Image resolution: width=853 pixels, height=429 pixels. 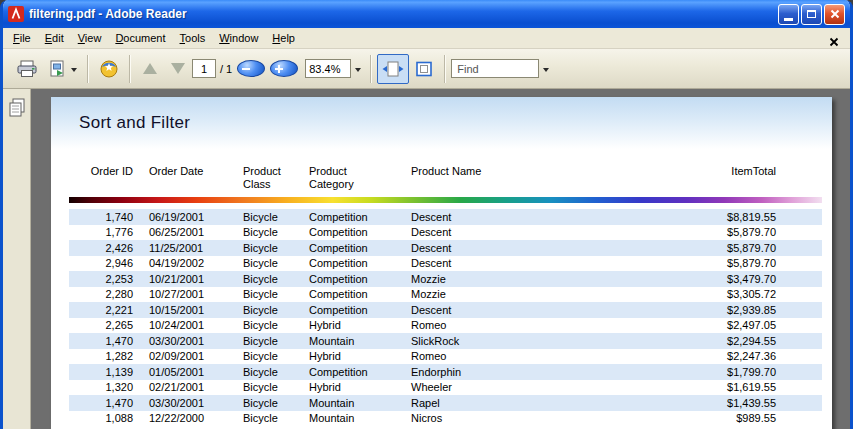 What do you see at coordinates (834, 14) in the screenshot?
I see `close-button` at bounding box center [834, 14].